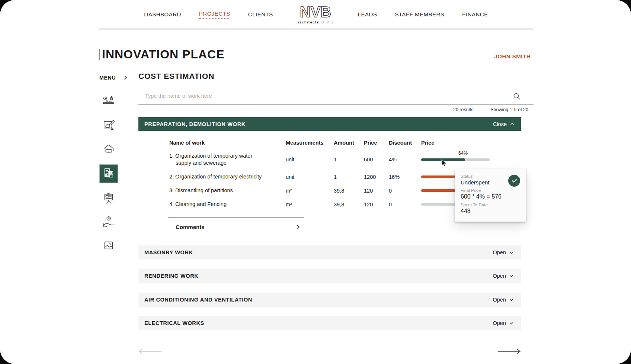 The image size is (631, 364). I want to click on mouse-cursor-icon, so click(444, 163).